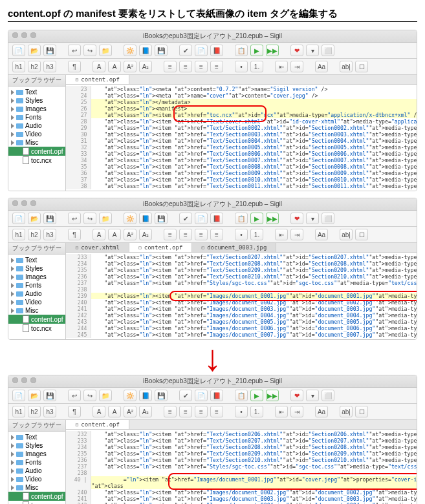  Describe the element at coordinates (114, 235) in the screenshot. I see `strike-button: A` at that location.